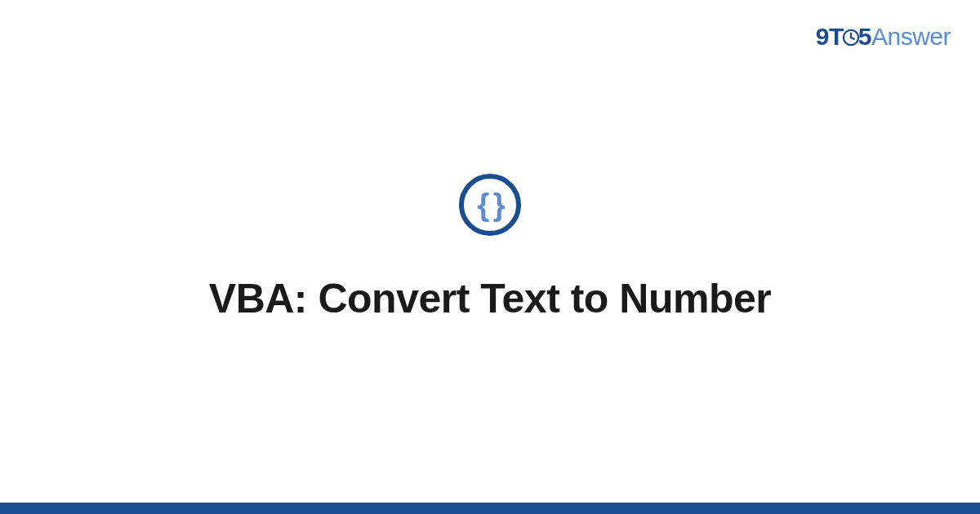 This screenshot has width=980, height=514. What do you see at coordinates (865, 36) in the screenshot?
I see `brand-part-5: 5` at bounding box center [865, 36].